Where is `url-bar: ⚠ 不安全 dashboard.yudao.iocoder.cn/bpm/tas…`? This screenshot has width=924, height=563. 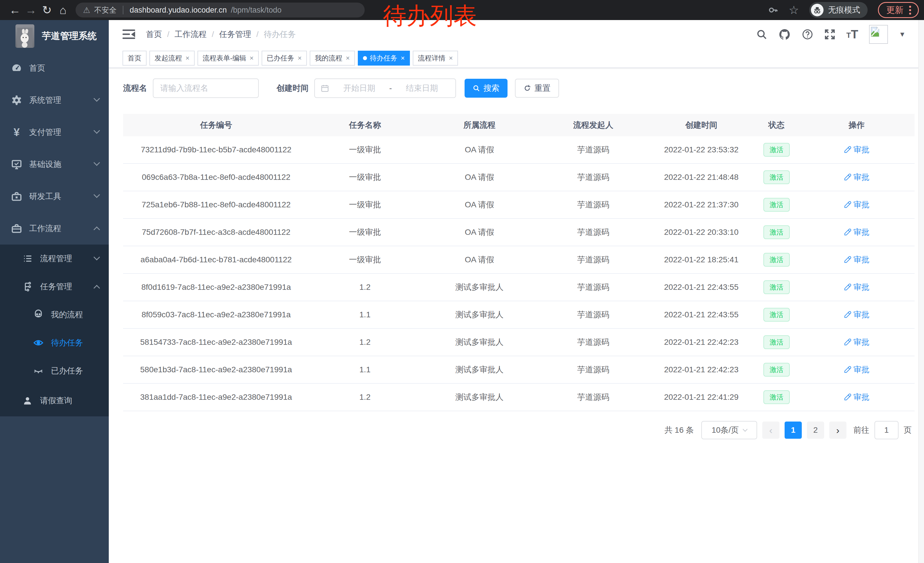 url-bar: ⚠ 不安全 dashboard.yudao.iocoder.cn/bpm/tas… is located at coordinates (220, 10).